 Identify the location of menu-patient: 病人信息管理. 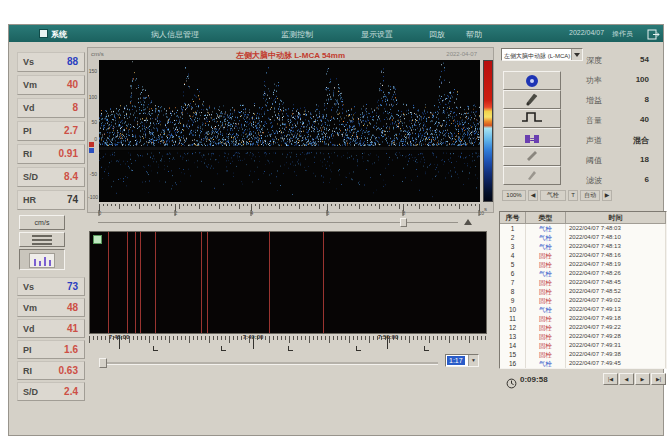
(175, 34).